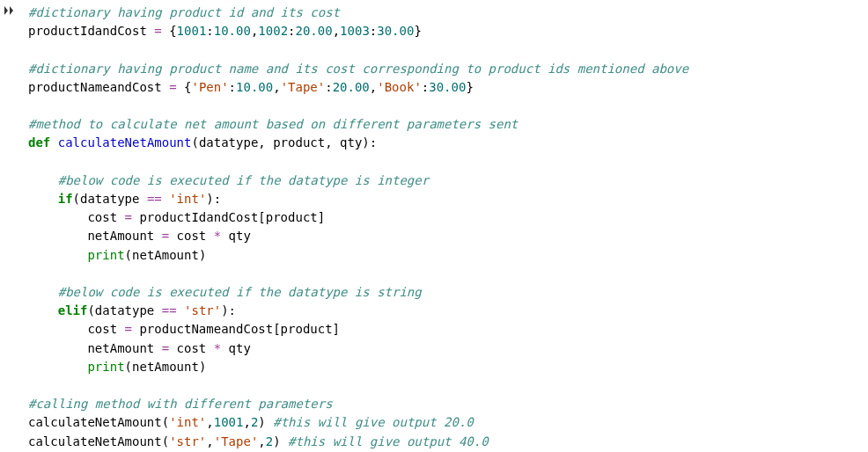 The width and height of the screenshot is (868, 452). What do you see at coordinates (448, 422) in the screenshot?
I see `code-line: calculateNetAmount('int',1001,2) #this w…` at bounding box center [448, 422].